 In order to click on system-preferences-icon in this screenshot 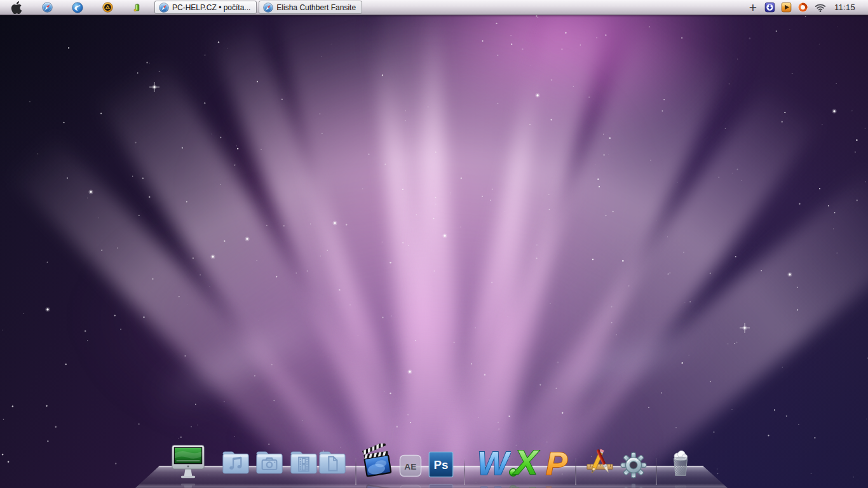, I will do `click(634, 465)`.